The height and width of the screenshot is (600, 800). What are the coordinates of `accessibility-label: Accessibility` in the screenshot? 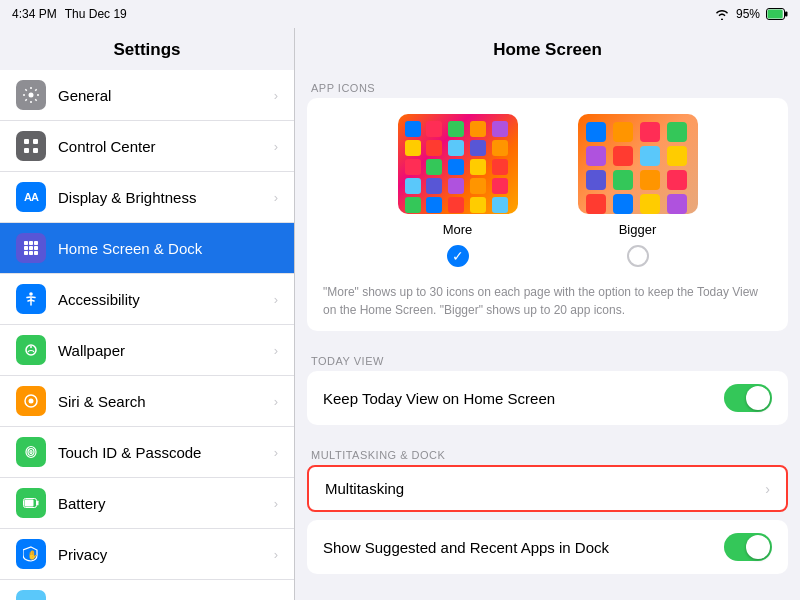 It's located at (166, 300).